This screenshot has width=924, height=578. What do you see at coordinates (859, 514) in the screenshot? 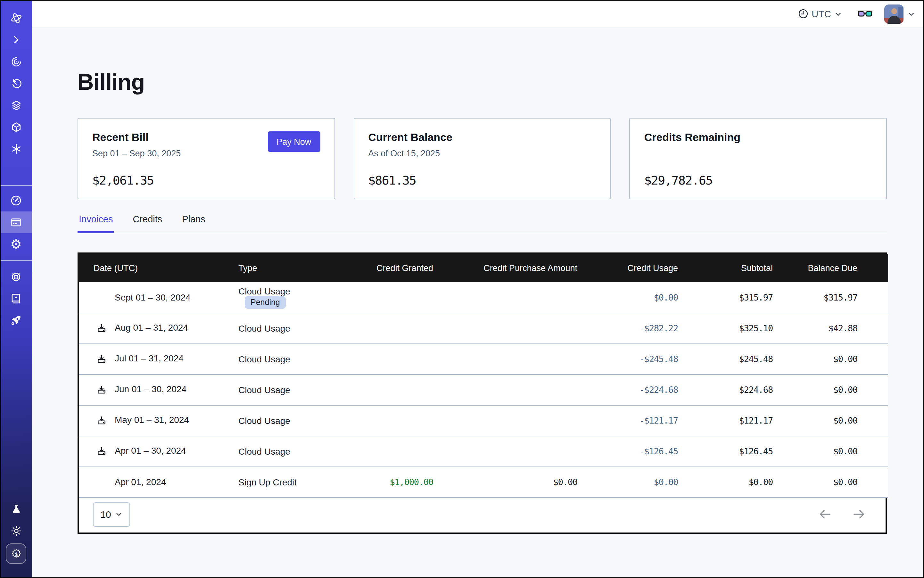
I see `arrow-right-icon` at bounding box center [859, 514].